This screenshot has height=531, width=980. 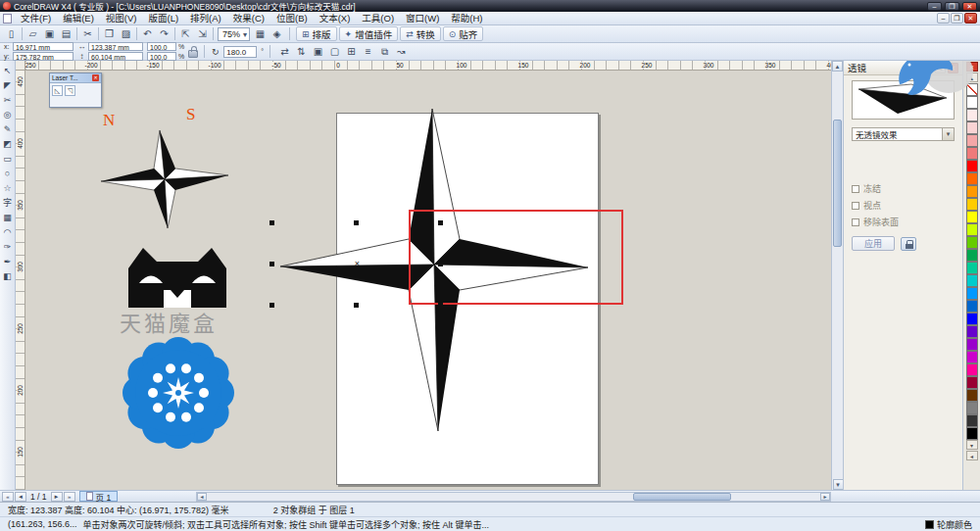 I want to click on rectangle-tool: ▭, so click(x=8, y=159).